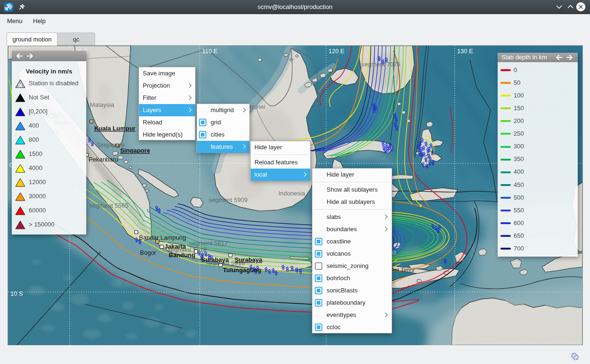  Describe the element at coordinates (210, 51) in the screenshot. I see `svg-text: 110 E` at that location.